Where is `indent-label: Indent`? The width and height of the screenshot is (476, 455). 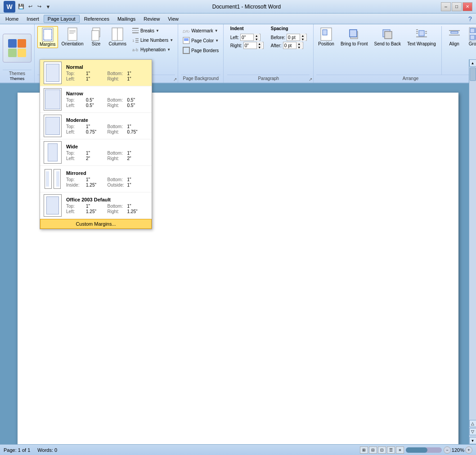
indent-label: Indent is located at coordinates (247, 29).